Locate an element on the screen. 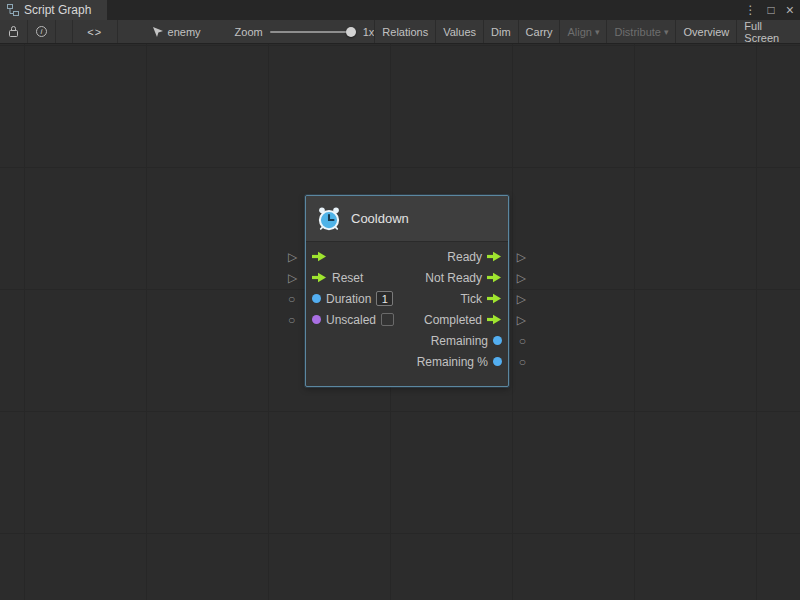 The image size is (800, 600). node-row: Remaining % ○ is located at coordinates (407, 362).